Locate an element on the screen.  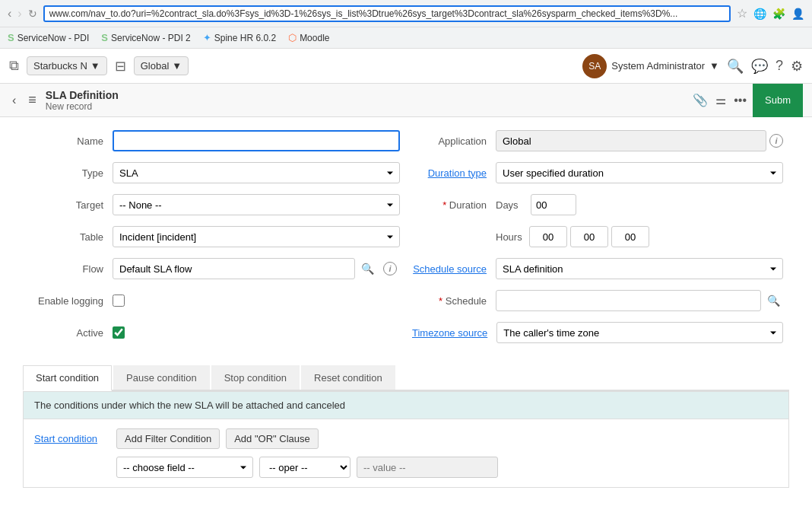
tab-reset-condition: Reset condition is located at coordinates (348, 377).